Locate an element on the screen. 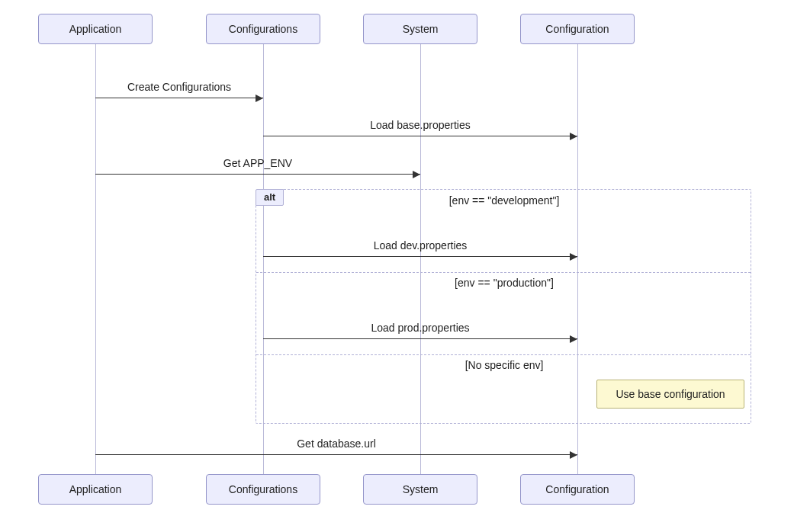  alt-guard: [env == "production"] is located at coordinates (504, 283).